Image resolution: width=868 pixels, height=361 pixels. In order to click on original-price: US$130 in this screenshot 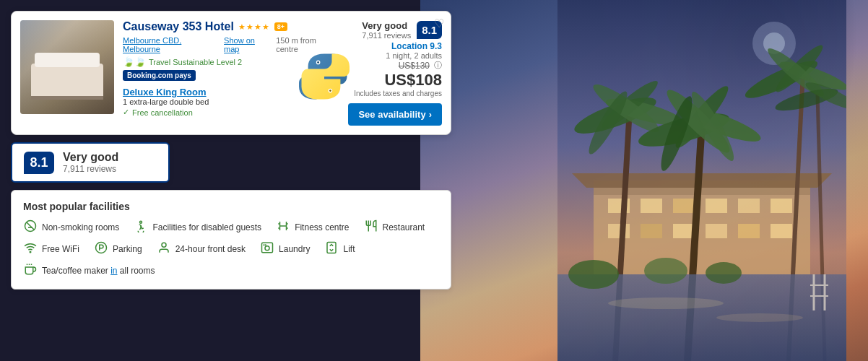, I will do `click(415, 66)`.